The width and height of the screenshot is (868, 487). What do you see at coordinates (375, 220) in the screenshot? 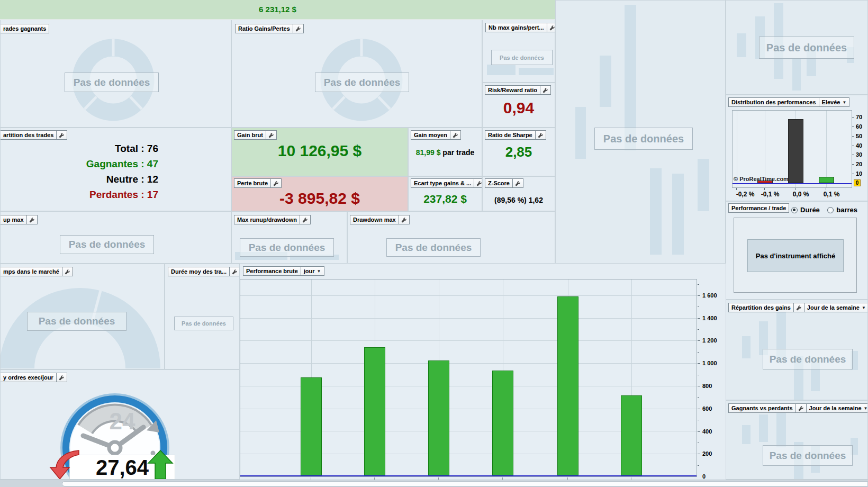
I see `panel-title: Drawdown max` at bounding box center [375, 220].